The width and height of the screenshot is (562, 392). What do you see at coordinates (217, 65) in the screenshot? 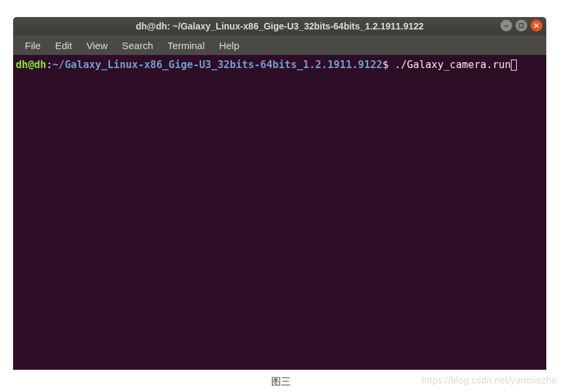
I see `prompt-path: ~/Galaxy_Linux-x86_Gige-U3_32bits-64bits…` at bounding box center [217, 65].